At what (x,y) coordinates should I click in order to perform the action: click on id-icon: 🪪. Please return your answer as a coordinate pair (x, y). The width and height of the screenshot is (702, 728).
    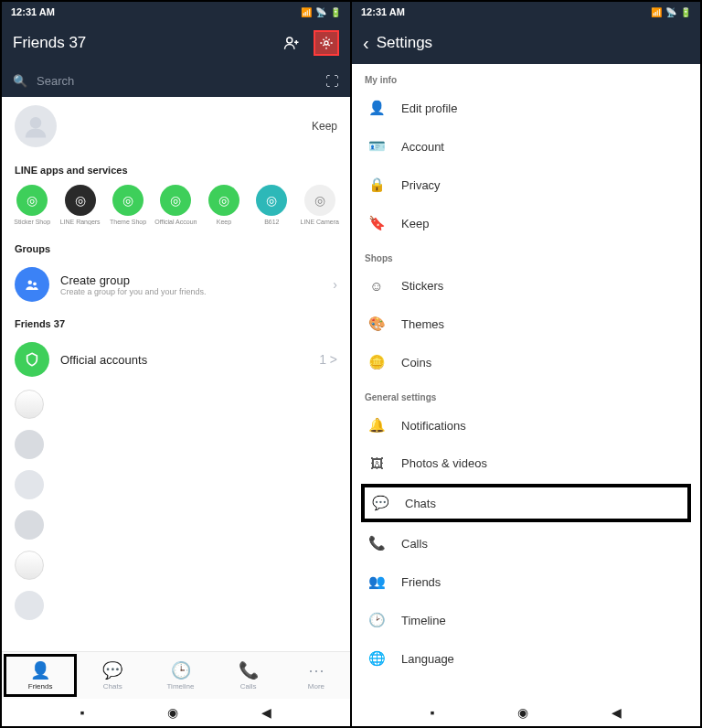
    Looking at the image, I should click on (377, 146).